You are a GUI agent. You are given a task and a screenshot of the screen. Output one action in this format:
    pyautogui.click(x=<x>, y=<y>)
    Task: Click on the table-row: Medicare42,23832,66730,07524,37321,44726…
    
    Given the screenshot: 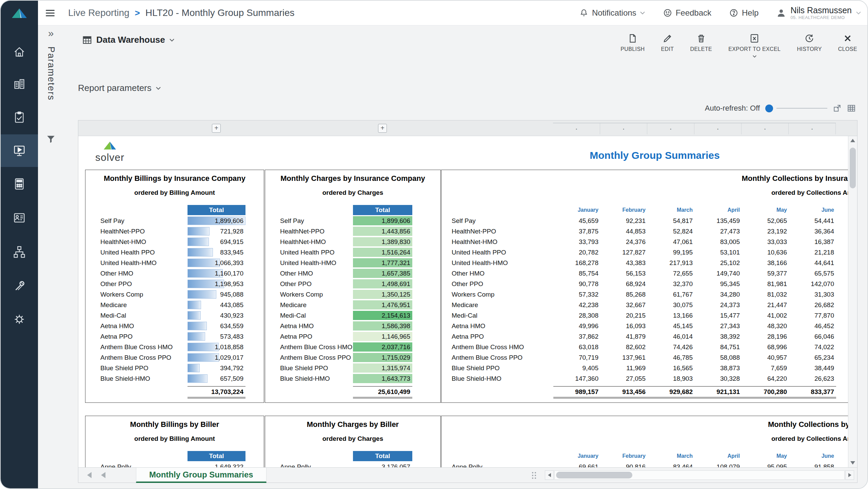 What is the action you would take?
    pyautogui.click(x=649, y=305)
    